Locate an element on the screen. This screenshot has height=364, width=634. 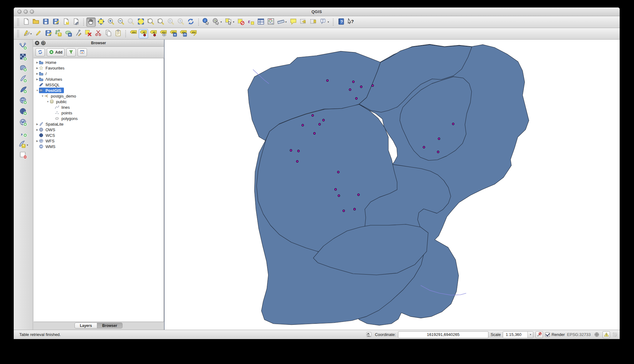
tree-item-postgis-demo: ▼postgis_demo is located at coordinates (98, 96).